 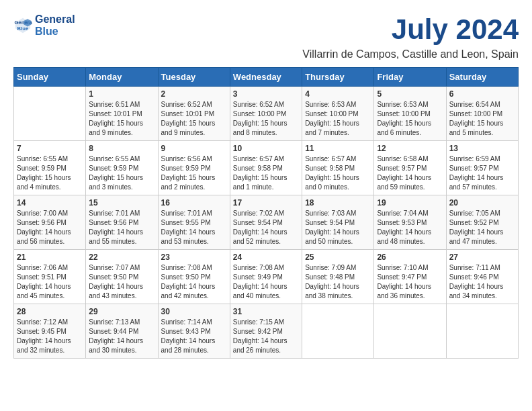 What do you see at coordinates (266, 332) in the screenshot?
I see `day-cell: 31Sunrise: 7:15 AMSunset: 9:42 PMDayligh…` at bounding box center [266, 332].